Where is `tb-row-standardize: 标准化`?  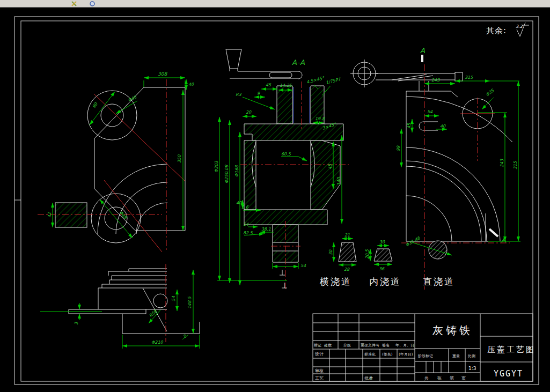 tb-row-standardize: 标准化 is located at coordinates (370, 354).